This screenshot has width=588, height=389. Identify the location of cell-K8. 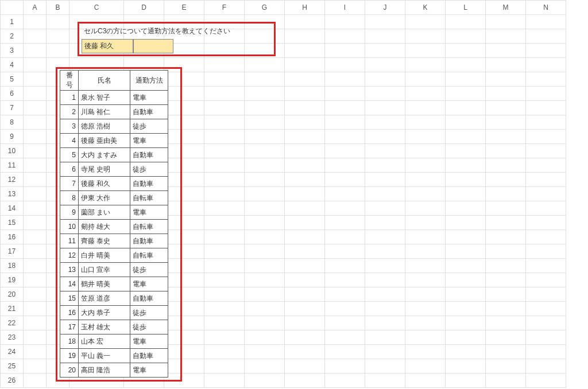
(425, 123).